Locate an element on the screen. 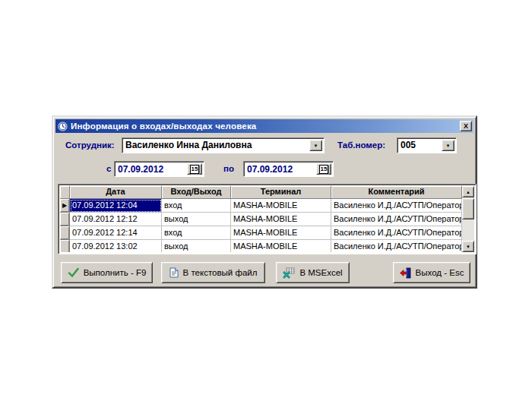  date-from-label: с is located at coordinates (109, 169).